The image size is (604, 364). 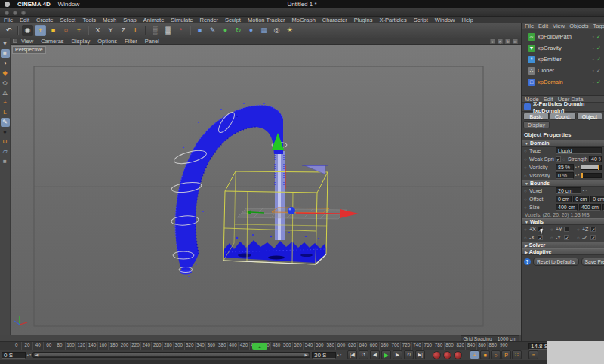 I want to click on rotate-tool-icon: ○, so click(x=66, y=30).